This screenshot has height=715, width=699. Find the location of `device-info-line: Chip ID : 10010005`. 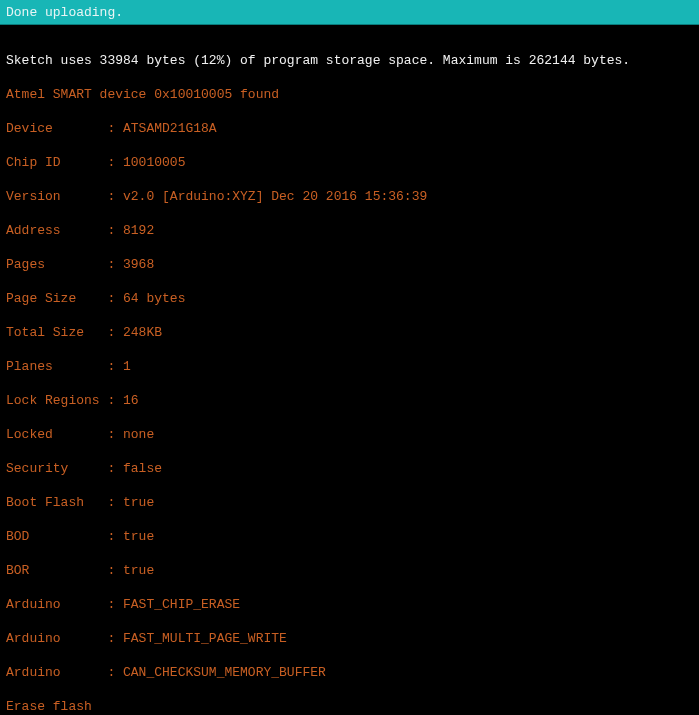

device-info-line: Chip ID : 10010005 is located at coordinates (350, 162).